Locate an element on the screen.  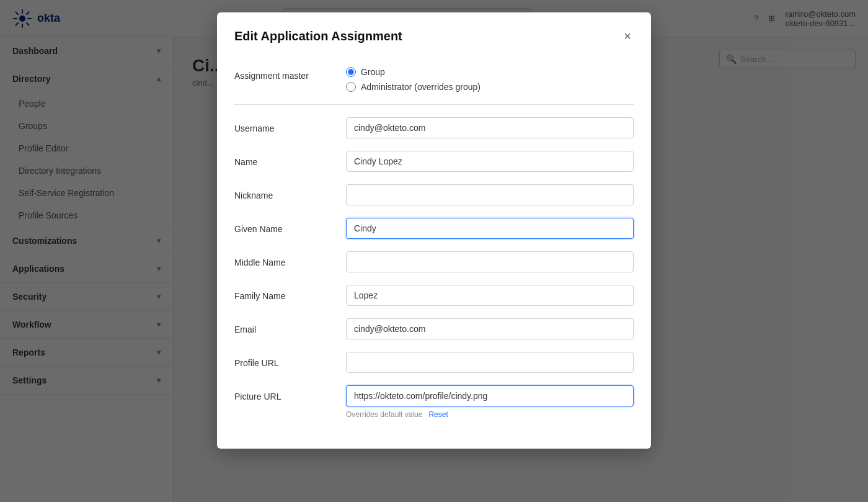
assignment-master-field: Group Administrator (overrides group) is located at coordinates (490, 78).